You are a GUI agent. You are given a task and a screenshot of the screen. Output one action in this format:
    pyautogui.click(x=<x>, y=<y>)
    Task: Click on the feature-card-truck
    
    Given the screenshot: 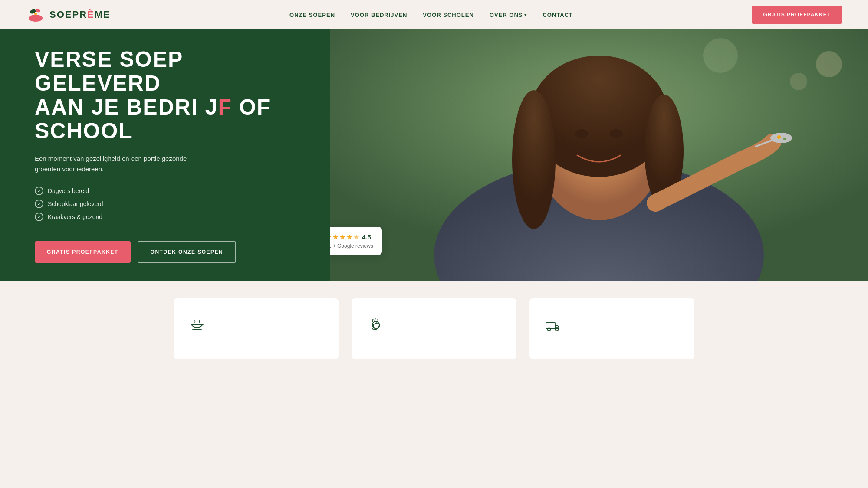 What is the action you would take?
    pyautogui.click(x=612, y=329)
    